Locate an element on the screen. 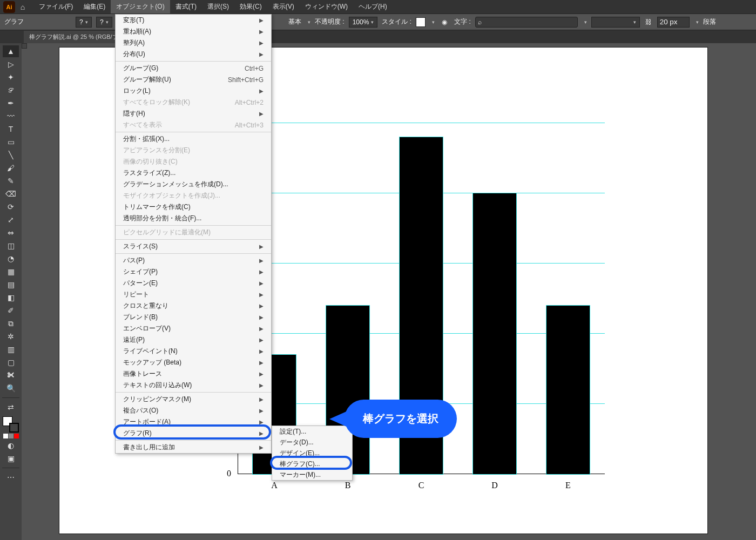 The height and width of the screenshot is (540, 756). menu-item-分割・拡張x: 分割・拡張(X)... is located at coordinates (193, 139).